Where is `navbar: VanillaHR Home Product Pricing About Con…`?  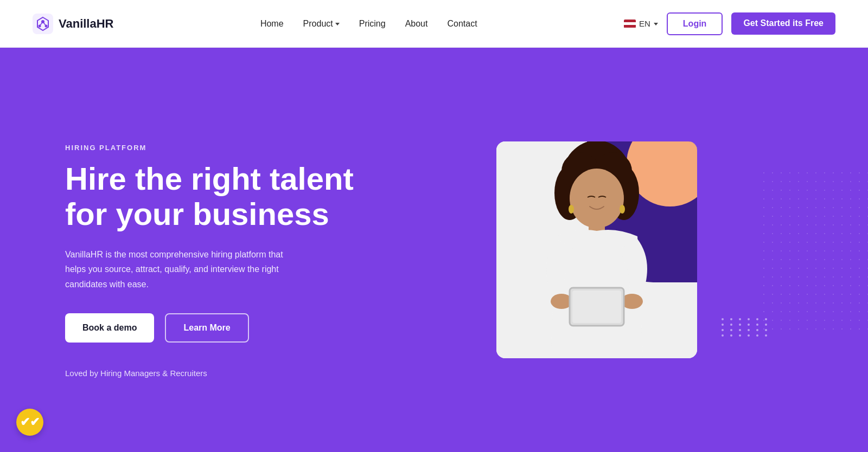 navbar: VanillaHR Home Product Pricing About Con… is located at coordinates (434, 24).